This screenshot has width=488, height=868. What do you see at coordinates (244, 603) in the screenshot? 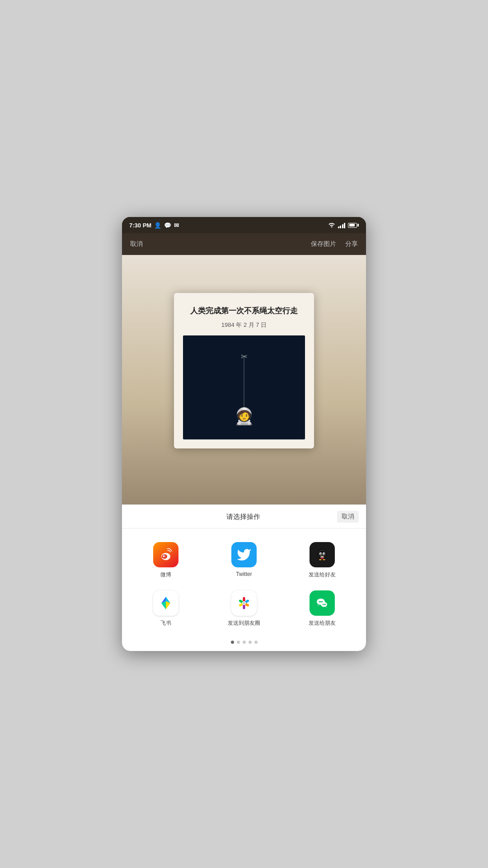
I see `moments-icon` at bounding box center [244, 603].